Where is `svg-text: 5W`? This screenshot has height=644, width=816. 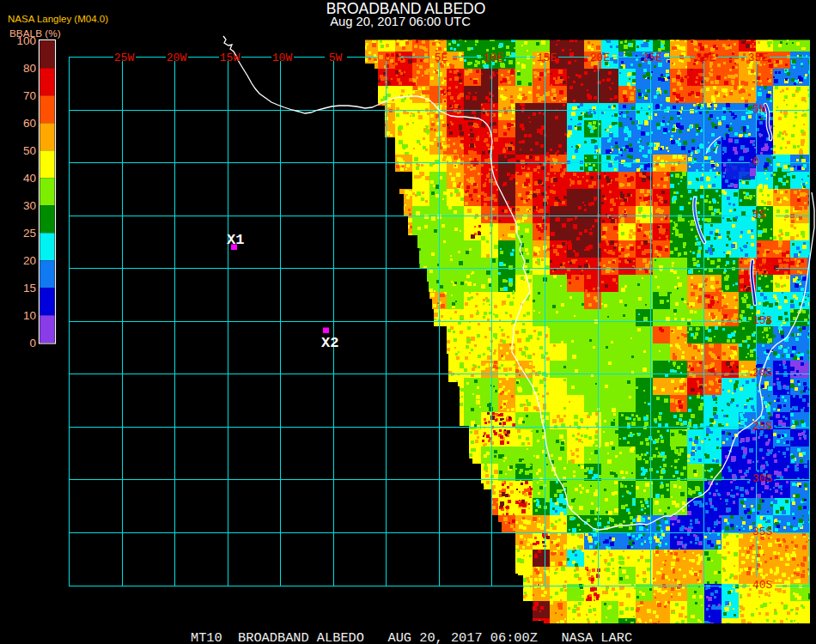
svg-text: 5W is located at coordinates (336, 58).